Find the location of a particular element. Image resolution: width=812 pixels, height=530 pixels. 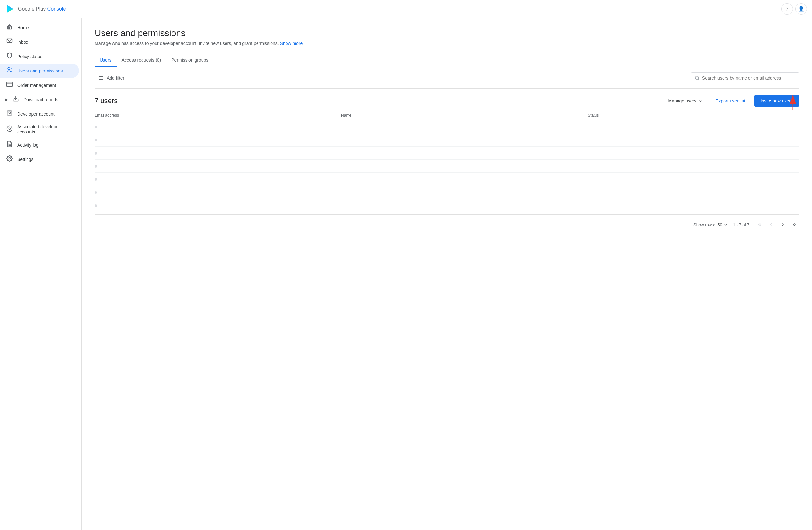

col-email: Email address is located at coordinates (218, 115).